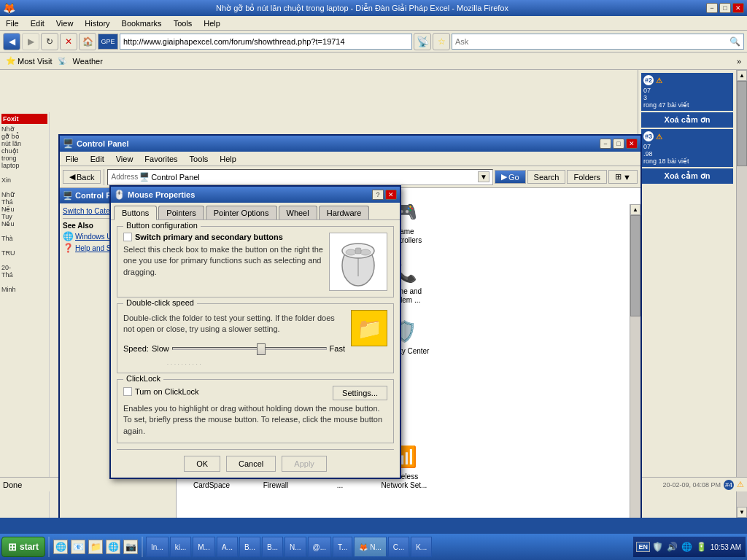 The height and width of the screenshot is (560, 747). What do you see at coordinates (50, 42) in the screenshot?
I see `refresh-button: ↻` at bounding box center [50, 42].